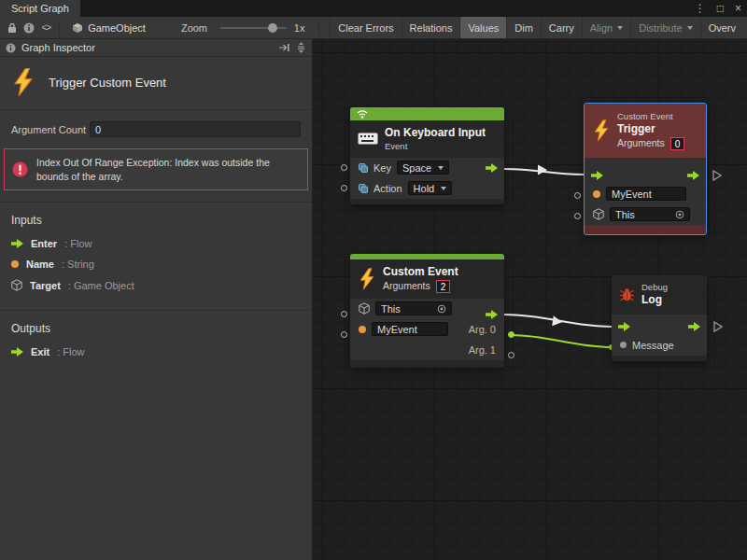 Image resolution: width=747 pixels, height=560 pixels. What do you see at coordinates (423, 168) in the screenshot?
I see `key-dropdown: Space` at bounding box center [423, 168].